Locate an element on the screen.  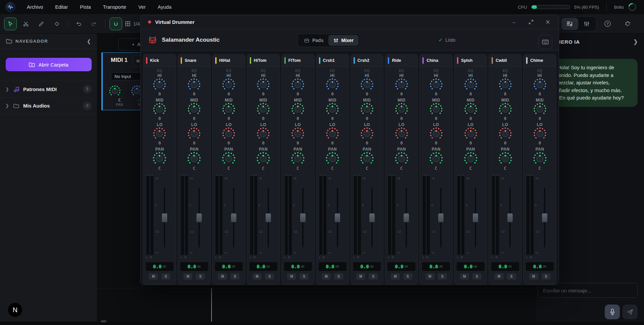
menu-item-pista: Pista is located at coordinates (85, 7).